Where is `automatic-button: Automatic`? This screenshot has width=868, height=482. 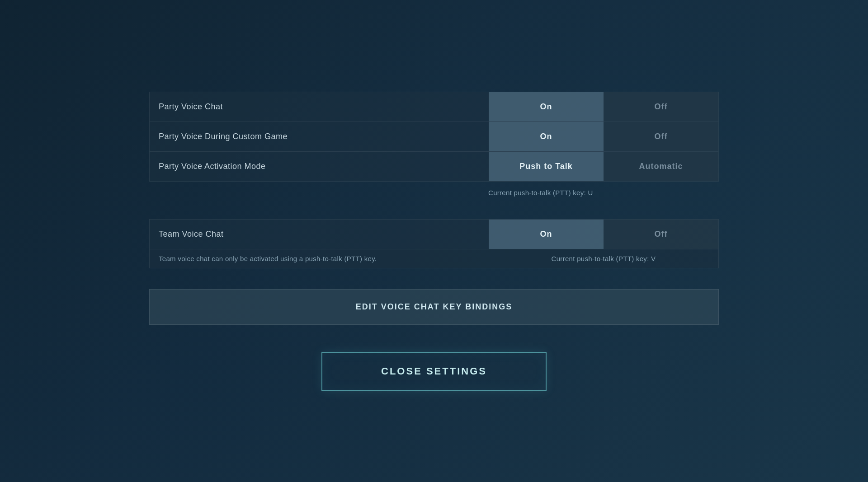 automatic-button: Automatic is located at coordinates (661, 166).